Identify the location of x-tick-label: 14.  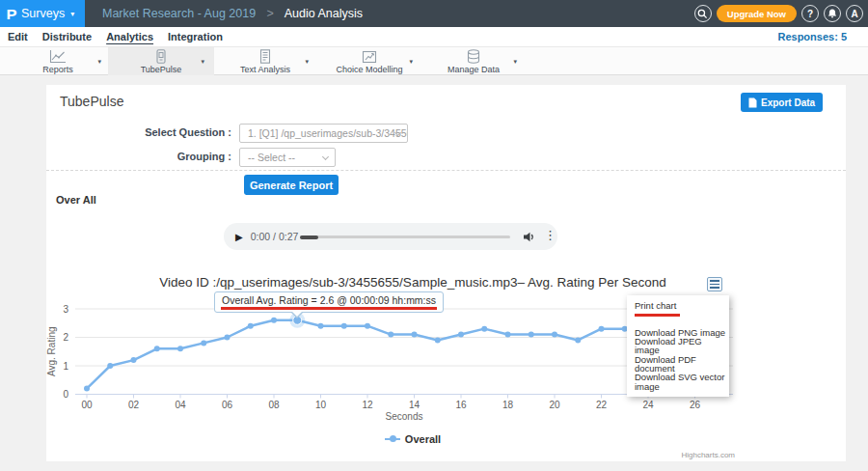
(415, 405).